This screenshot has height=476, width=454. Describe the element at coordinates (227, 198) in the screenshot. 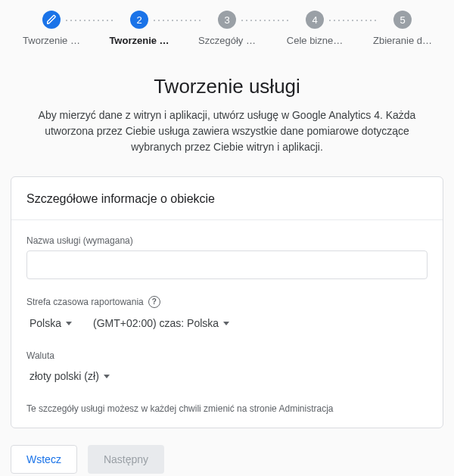

I see `card-header: Szczegółowe informacje o obiekcie` at that location.